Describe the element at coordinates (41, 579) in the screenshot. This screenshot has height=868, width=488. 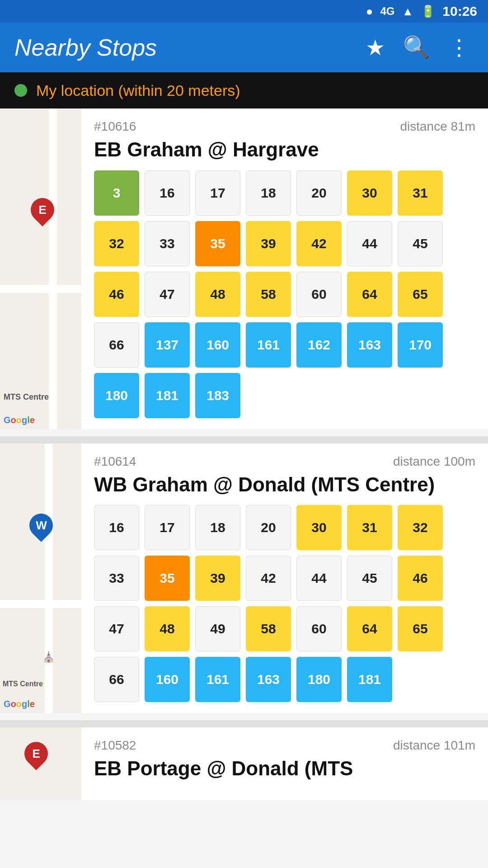
I see `stop-map-2: W MTS Centre ⛪ Google` at that location.